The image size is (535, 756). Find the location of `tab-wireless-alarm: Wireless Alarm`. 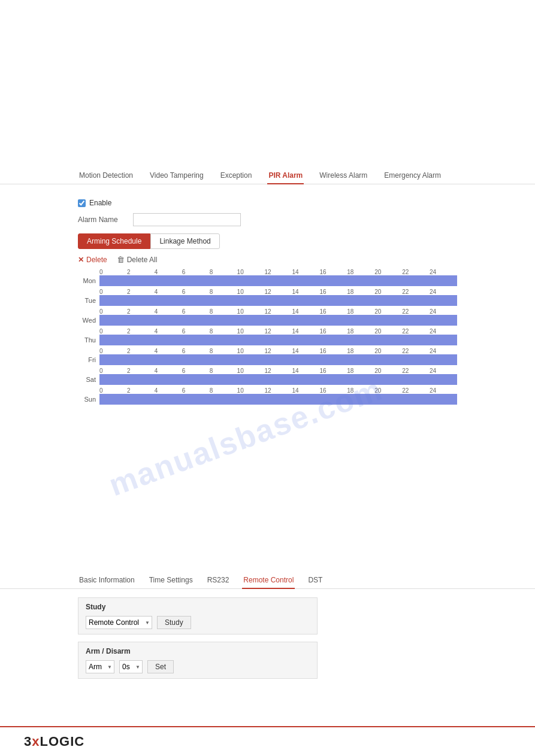

tab-wireless-alarm: Wireless Alarm is located at coordinates (343, 176).